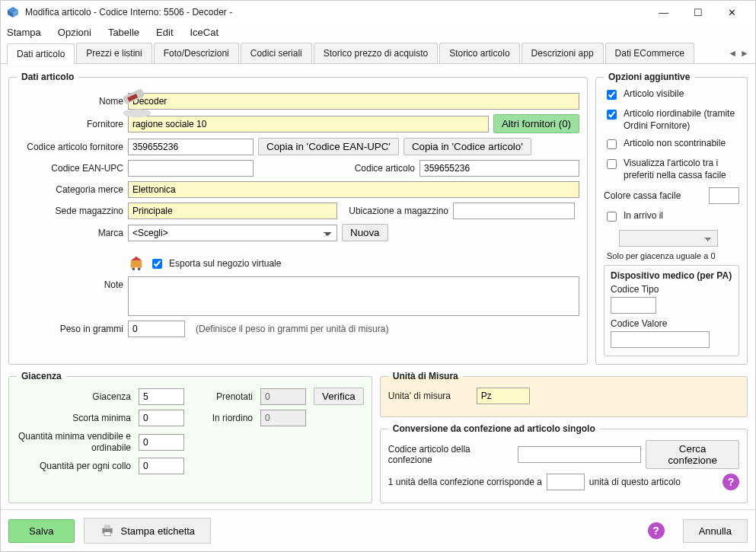  I want to click on in-arrivo-date, so click(668, 238).